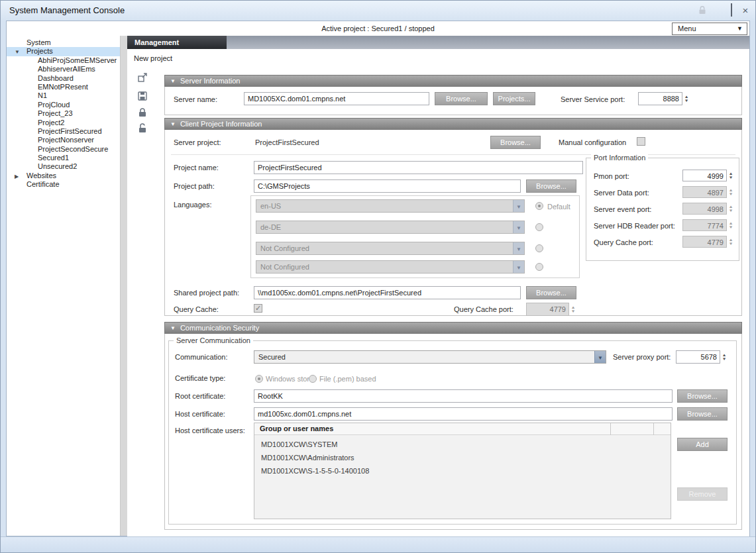 Image resolution: width=756 pixels, height=553 pixels. I want to click on project-path-input, so click(387, 186).